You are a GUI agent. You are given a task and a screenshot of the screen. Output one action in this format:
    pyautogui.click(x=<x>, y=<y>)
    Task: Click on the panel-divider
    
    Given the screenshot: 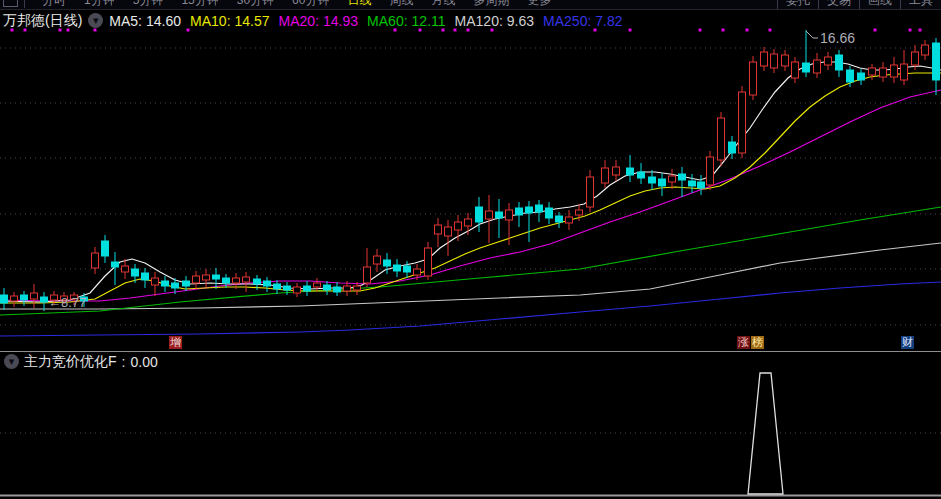 What is the action you would take?
    pyautogui.click(x=470, y=352)
    